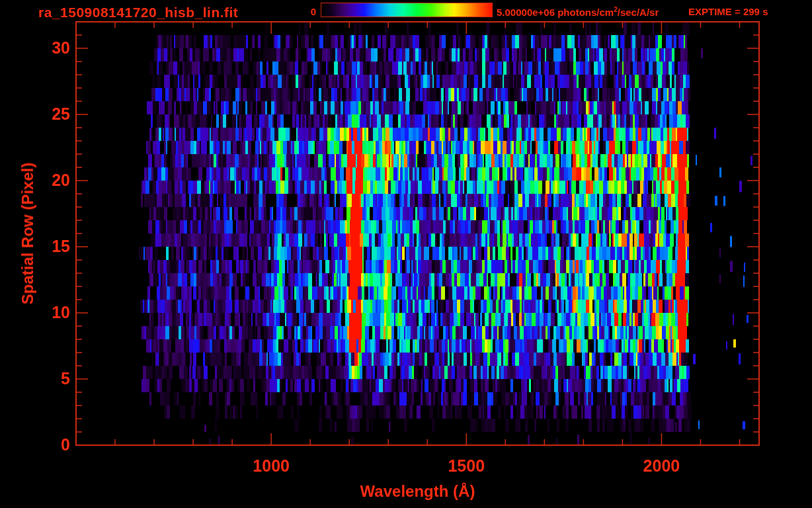 The height and width of the screenshot is (508, 812). What do you see at coordinates (46, 444) in the screenshot?
I see `y-tick-label: 0` at bounding box center [46, 444].